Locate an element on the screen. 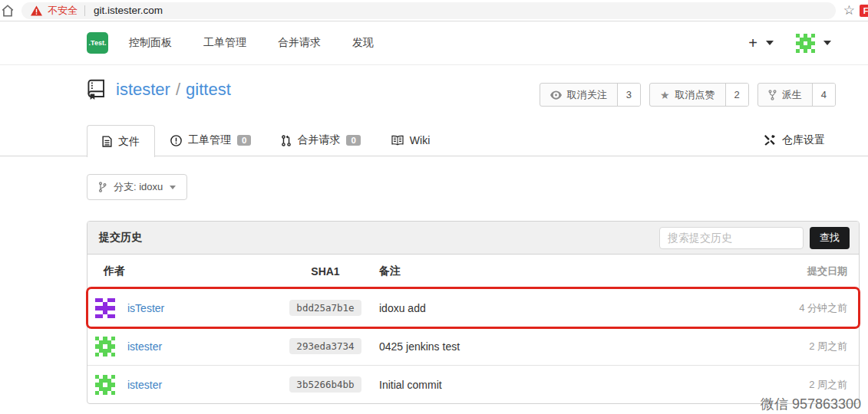 This screenshot has height=414, width=868. url-text: git.istester.com is located at coordinates (128, 11).